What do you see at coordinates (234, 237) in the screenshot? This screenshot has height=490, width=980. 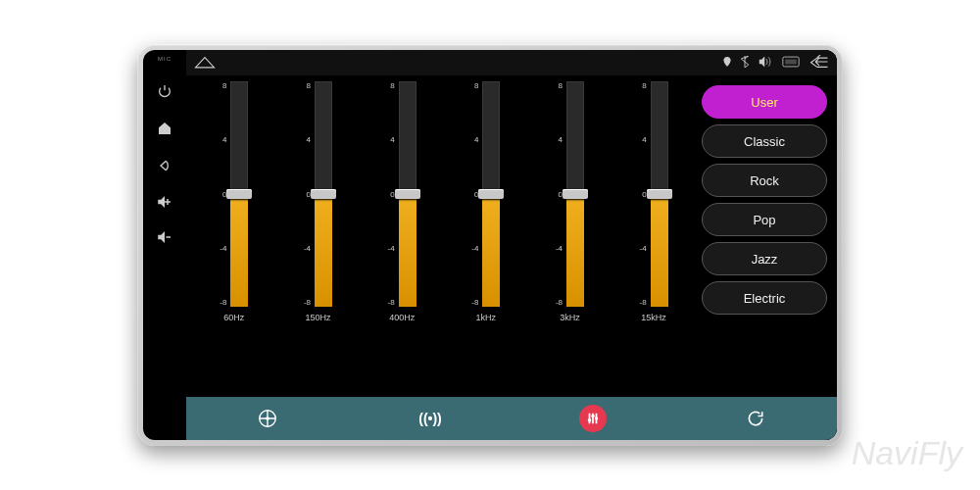 I see `eq-band-0: 840-4-8 60Hz` at bounding box center [234, 237].